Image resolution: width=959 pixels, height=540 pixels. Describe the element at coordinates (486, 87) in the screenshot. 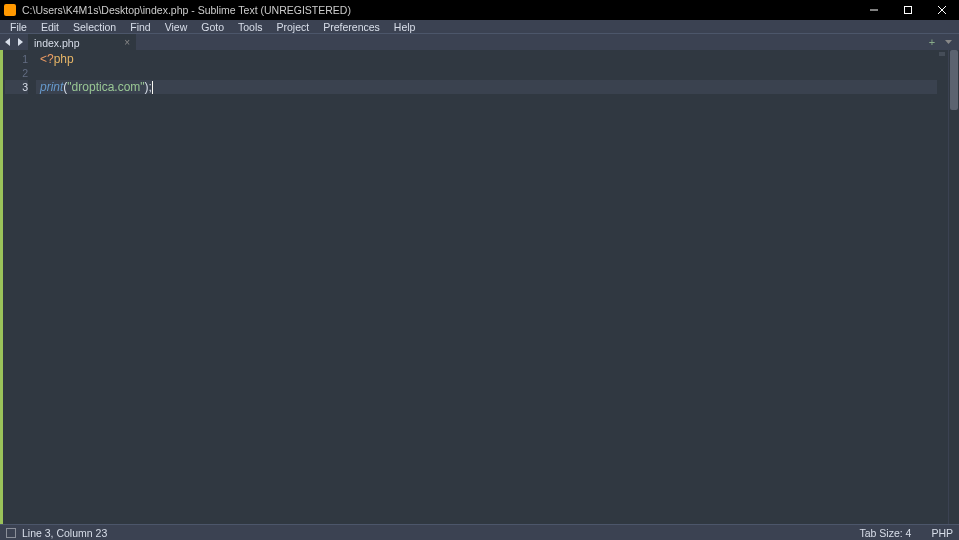

I see `code-line-3: print("droptica.com");` at that location.